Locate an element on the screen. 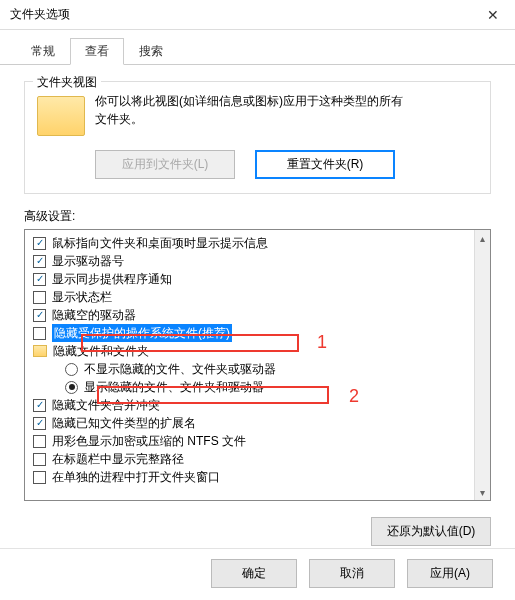  window-title: 文件夹选项 is located at coordinates (40, 14).